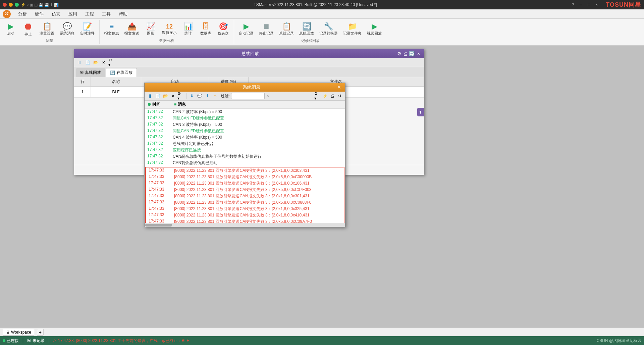 Image resolution: width=644 pixels, height=345 pixels. Describe the element at coordinates (88, 62) in the screenshot. I see `bp-new-icon: 📄` at that location.